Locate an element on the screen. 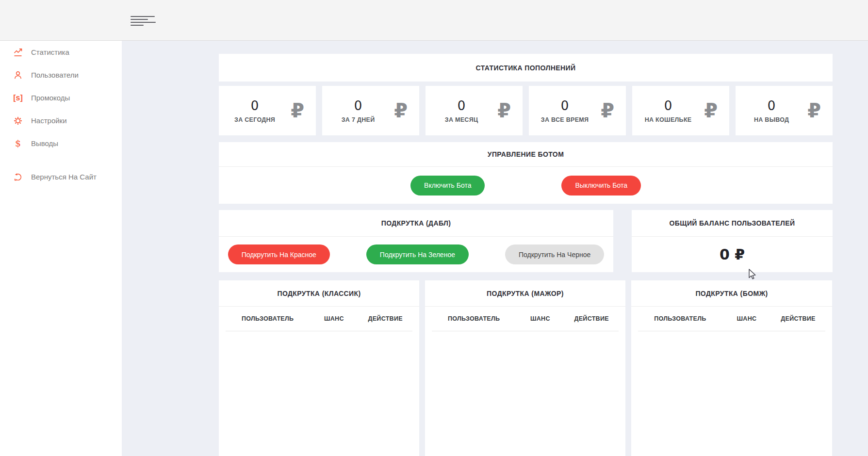 The image size is (868, 456). rig-green-button: Подкрутить На Зеленое is located at coordinates (417, 254).